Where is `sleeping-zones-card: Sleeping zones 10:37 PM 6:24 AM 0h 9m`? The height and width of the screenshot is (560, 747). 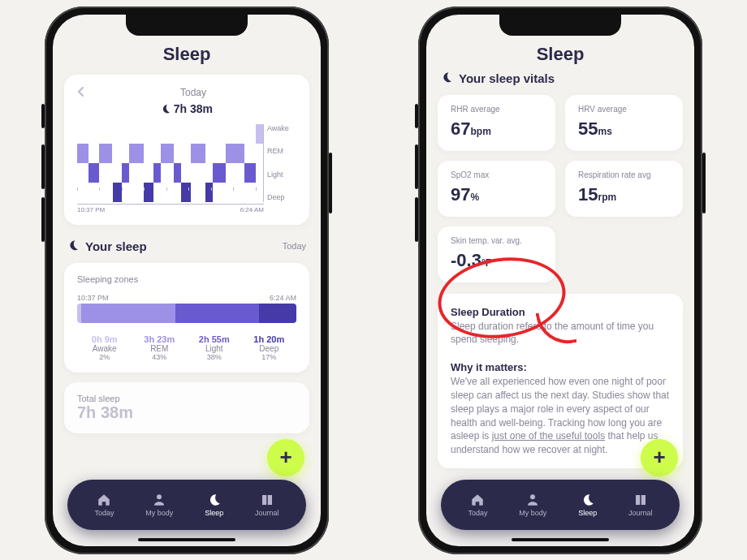
sleeping-zones-card: Sleeping zones 10:37 PM 6:24 AM 0h 9m is located at coordinates (187, 318).